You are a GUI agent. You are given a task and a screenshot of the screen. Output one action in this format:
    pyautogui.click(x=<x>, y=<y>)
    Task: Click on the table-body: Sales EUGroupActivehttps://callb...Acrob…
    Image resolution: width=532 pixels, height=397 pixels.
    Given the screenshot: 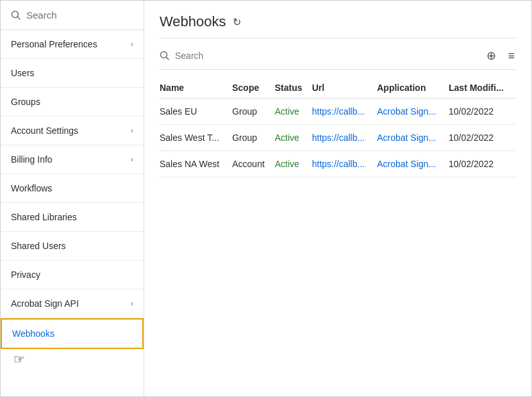 What is the action you would take?
    pyautogui.click(x=338, y=138)
    